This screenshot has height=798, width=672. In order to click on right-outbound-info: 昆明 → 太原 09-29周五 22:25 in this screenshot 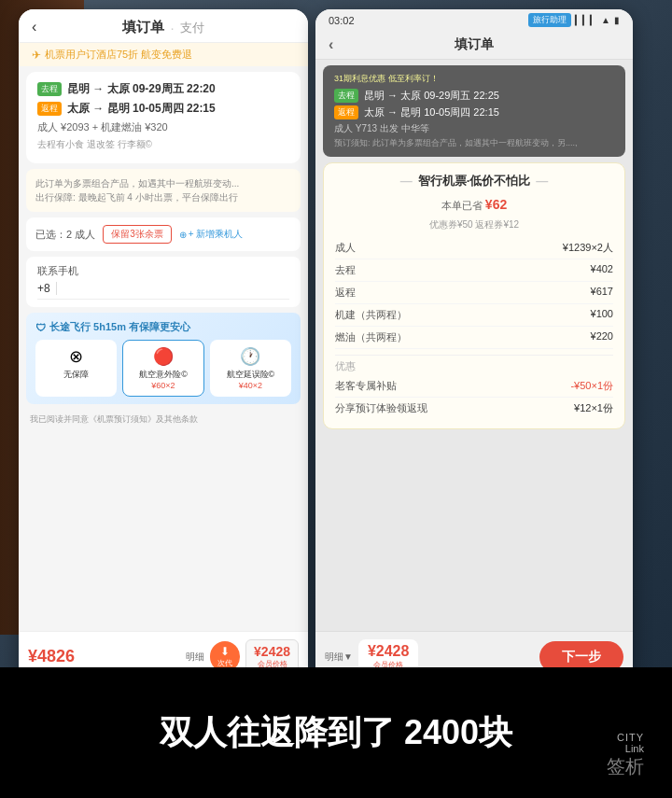, I will do `click(431, 95)`.